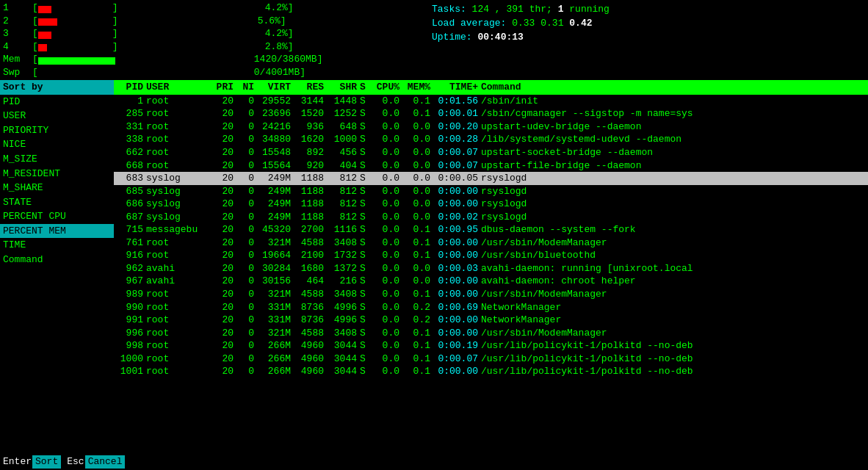 The height and width of the screenshot is (470, 868). What do you see at coordinates (35, 21) in the screenshot?
I see `cpu2-bracket-open: [` at bounding box center [35, 21].